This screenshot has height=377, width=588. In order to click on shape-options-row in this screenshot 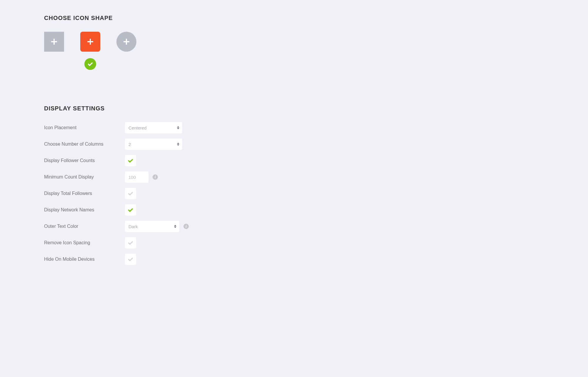, I will do `click(294, 51)`.